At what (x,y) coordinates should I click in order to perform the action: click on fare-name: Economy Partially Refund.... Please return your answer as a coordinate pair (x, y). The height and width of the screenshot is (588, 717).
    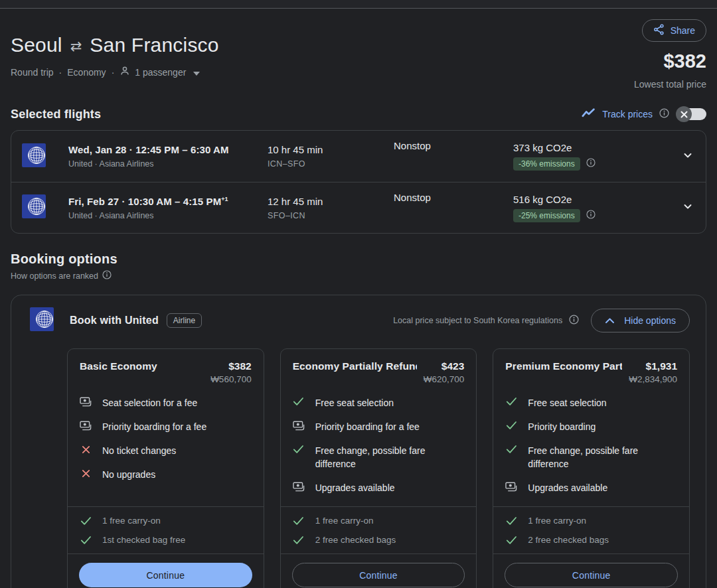
    Looking at the image, I should click on (355, 366).